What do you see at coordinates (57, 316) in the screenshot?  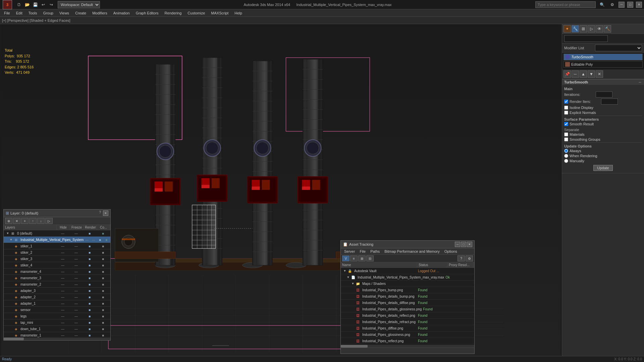 I see `layer-item: ◈ legs — — ■ ■` at bounding box center [57, 316].